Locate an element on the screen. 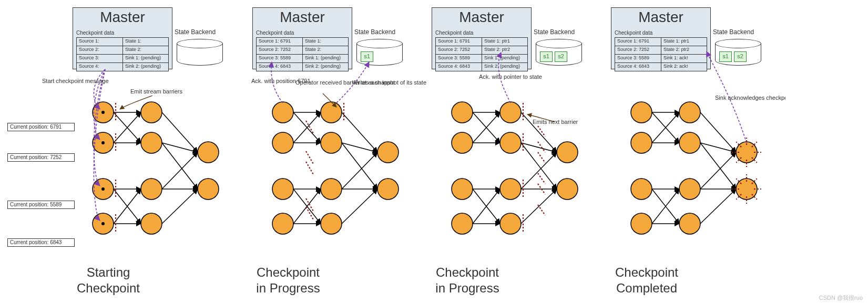  stage-title: CheckpointCompleted is located at coordinates (647, 280).